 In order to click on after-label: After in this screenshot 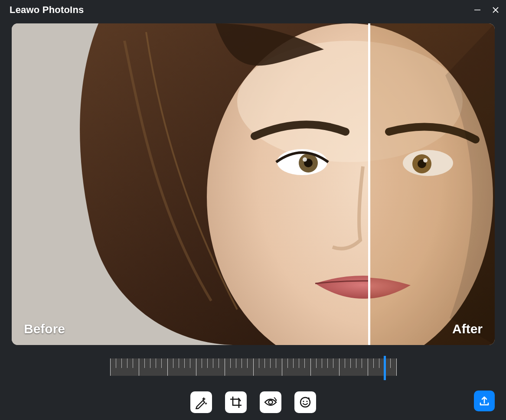, I will do `click(467, 329)`.